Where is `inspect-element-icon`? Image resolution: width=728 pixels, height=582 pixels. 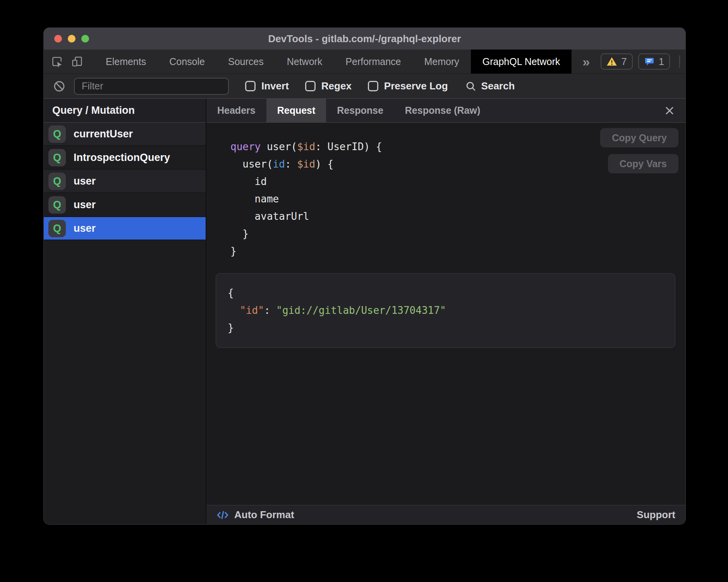 inspect-element-icon is located at coordinates (57, 62).